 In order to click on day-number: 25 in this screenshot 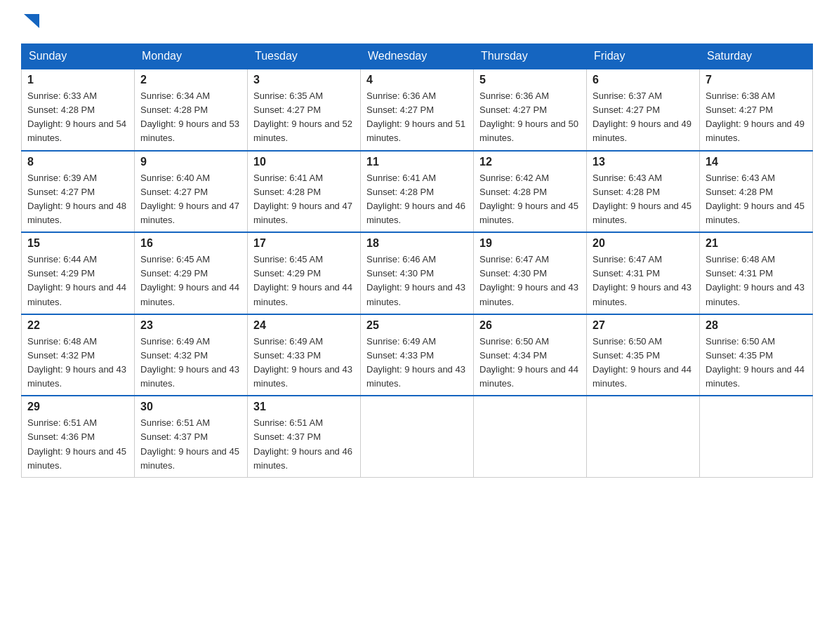, I will do `click(417, 326)`.